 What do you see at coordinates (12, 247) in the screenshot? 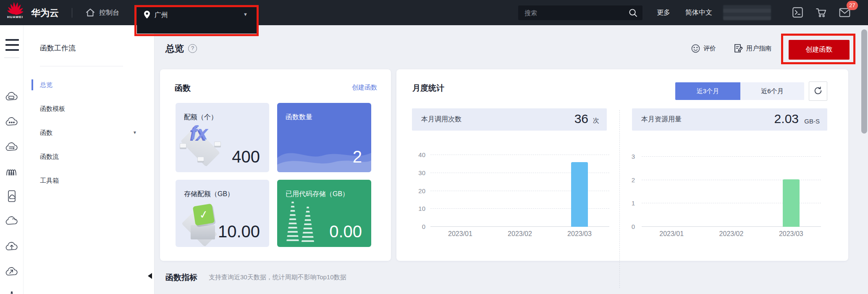
I see `cloud-upload-icon` at bounding box center [12, 247].